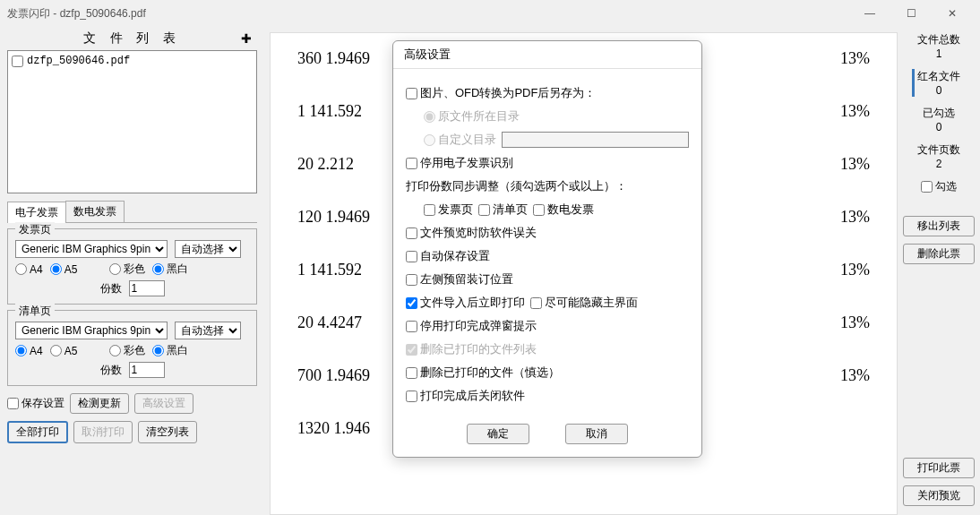 This screenshot has width=980, height=515. What do you see at coordinates (208, 249) in the screenshot?
I see `invoice-auto-select: 自动选择` at bounding box center [208, 249].